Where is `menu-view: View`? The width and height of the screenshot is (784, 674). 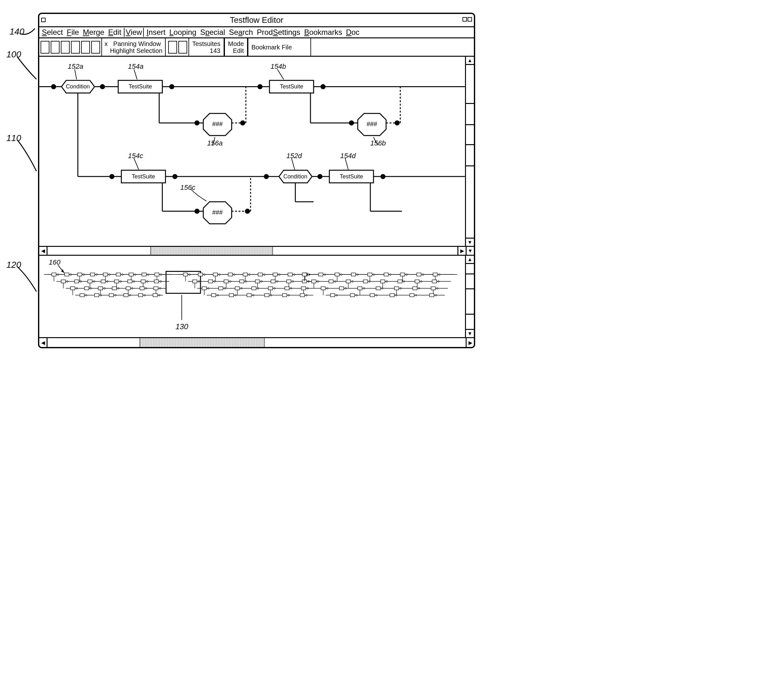
menu-view: View is located at coordinates (134, 33).